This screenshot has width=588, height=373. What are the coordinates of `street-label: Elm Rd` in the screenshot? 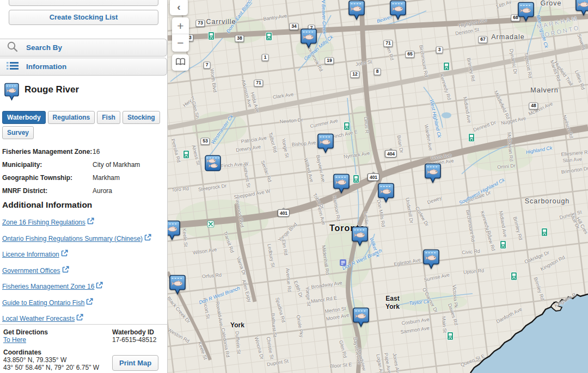 It's located at (285, 248).